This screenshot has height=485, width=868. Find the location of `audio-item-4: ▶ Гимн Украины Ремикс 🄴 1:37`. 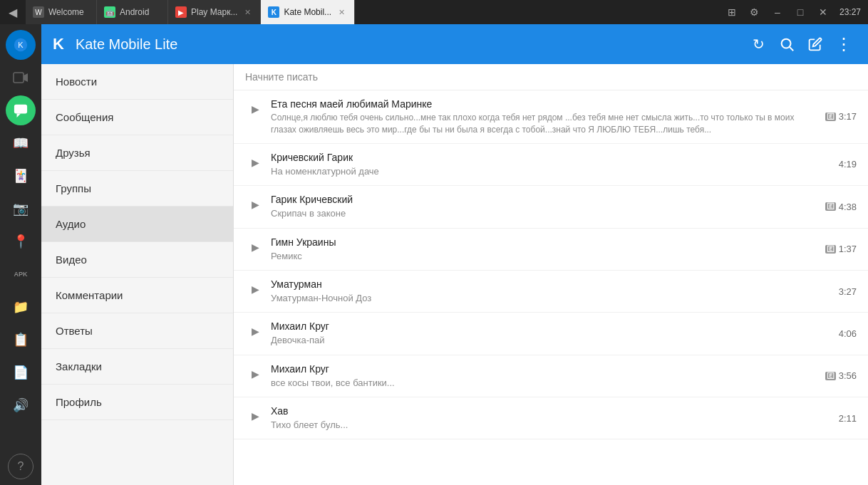

audio-item-4: ▶ Гимн Украины Ремикс 🄴 1:37 is located at coordinates (551, 249).